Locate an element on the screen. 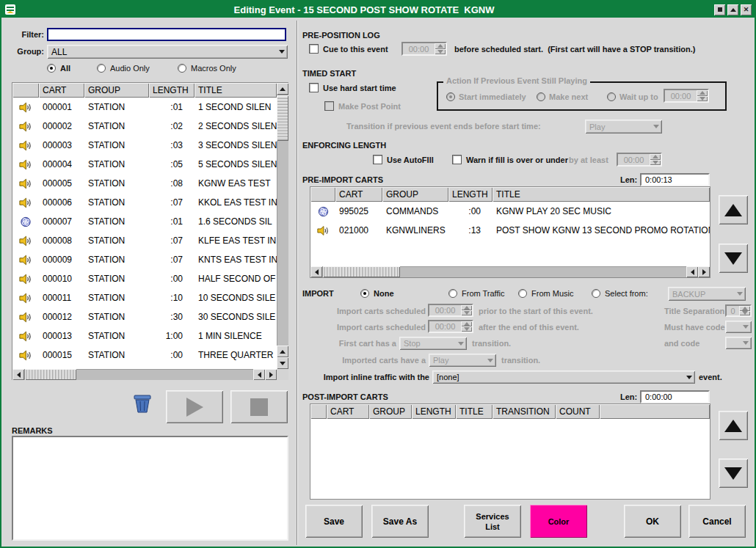 Image resolution: width=756 pixels, height=548 pixels. hard-start-checkbox is located at coordinates (314, 88).